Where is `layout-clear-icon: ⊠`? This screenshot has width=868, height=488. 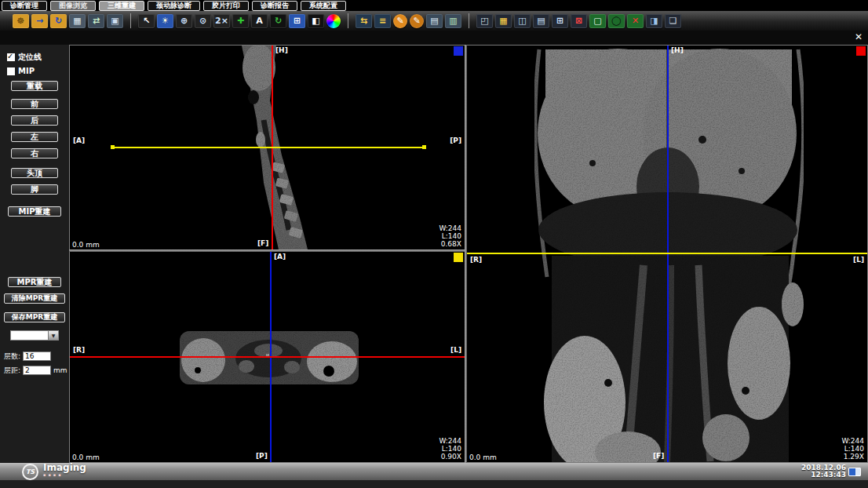
layout-clear-icon: ⊠ is located at coordinates (579, 21).